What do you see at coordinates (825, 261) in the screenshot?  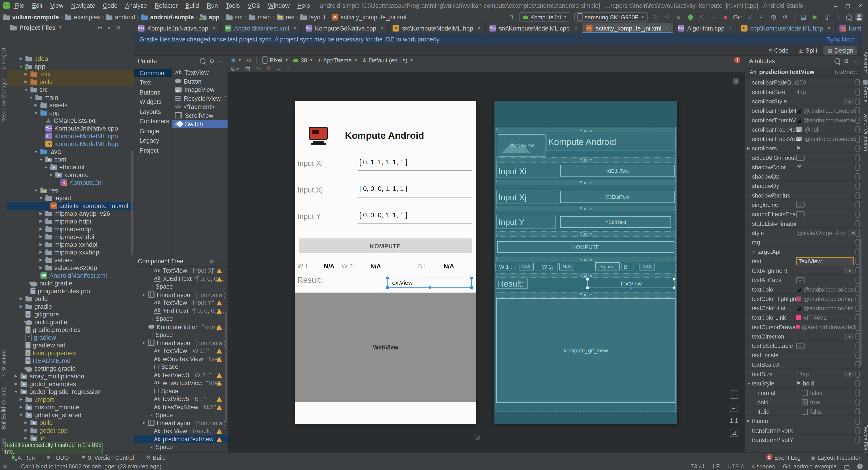 I see `text-attribute-input: TextView` at bounding box center [825, 261].